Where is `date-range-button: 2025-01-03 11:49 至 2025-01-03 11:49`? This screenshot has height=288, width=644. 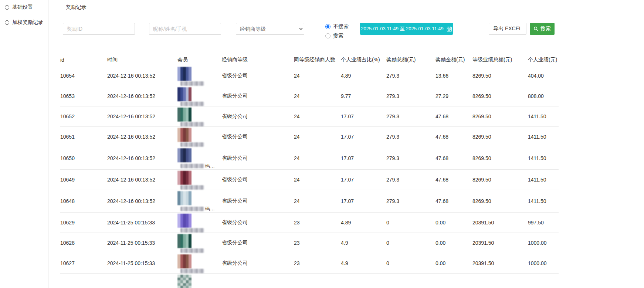 date-range-button: 2025-01-03 11:49 至 2025-01-03 11:49 is located at coordinates (407, 29).